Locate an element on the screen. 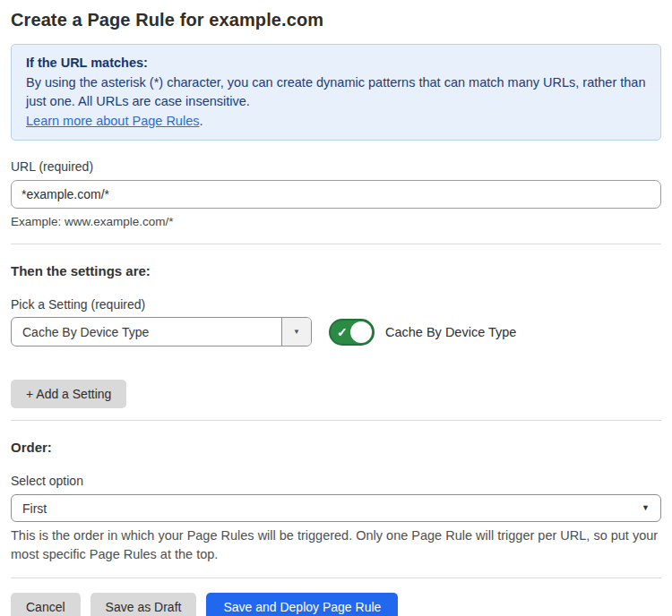  order-select-value: First is located at coordinates (34, 509).